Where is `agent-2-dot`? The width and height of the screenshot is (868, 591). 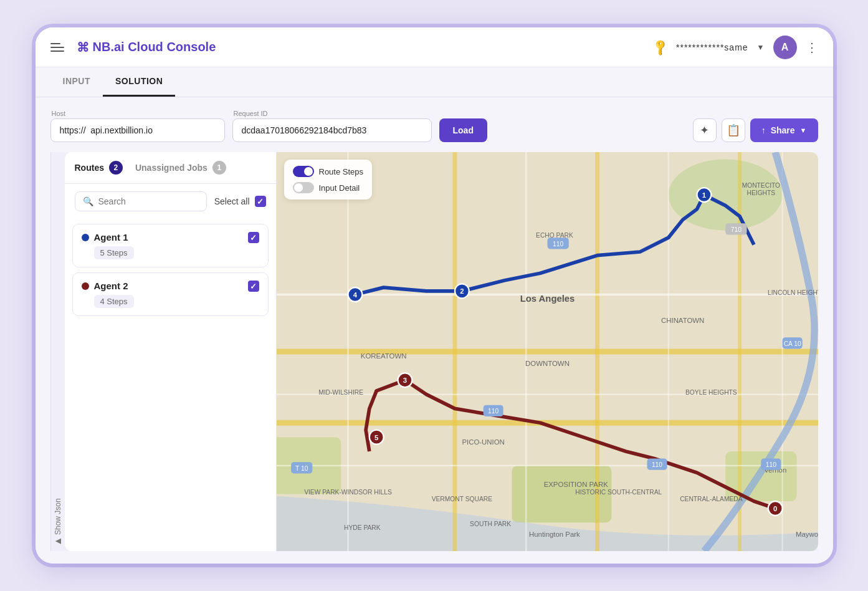
agent-2-dot is located at coordinates (85, 286).